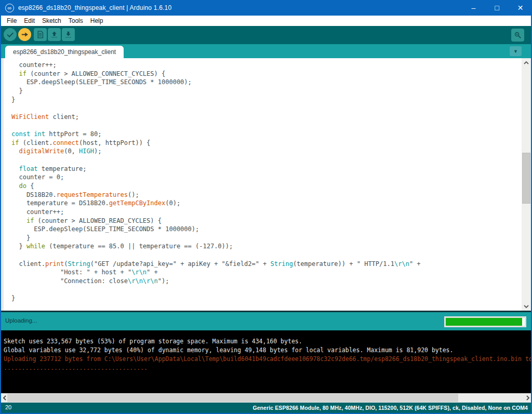 The height and width of the screenshot is (414, 532). What do you see at coordinates (474, 8) in the screenshot?
I see `minimize-button: –` at bounding box center [474, 8].